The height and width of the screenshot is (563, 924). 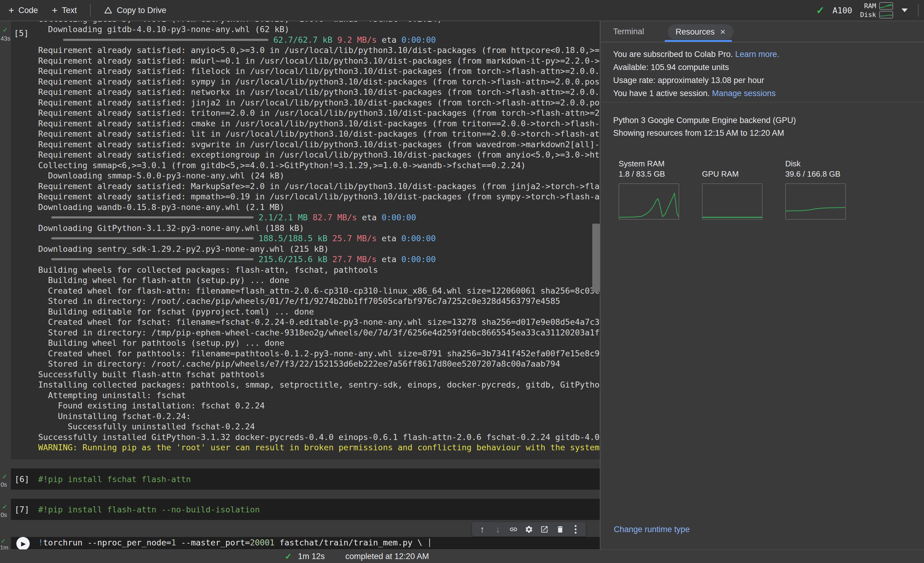 What do you see at coordinates (22, 479) in the screenshot?
I see `cell6-execution-count: [6]` at bounding box center [22, 479].